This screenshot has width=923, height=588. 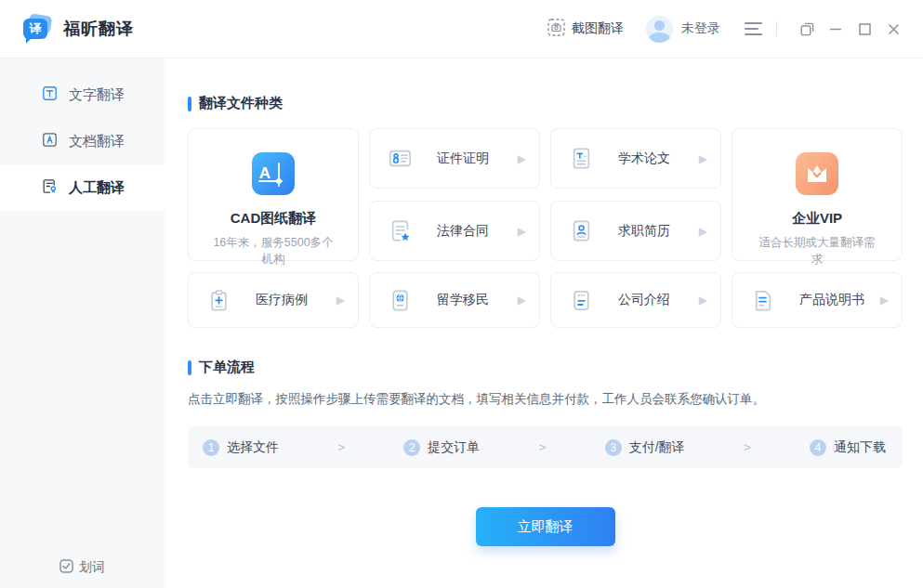 What do you see at coordinates (817, 219) in the screenshot?
I see `featured-card-title: 企业VIP` at bounding box center [817, 219].